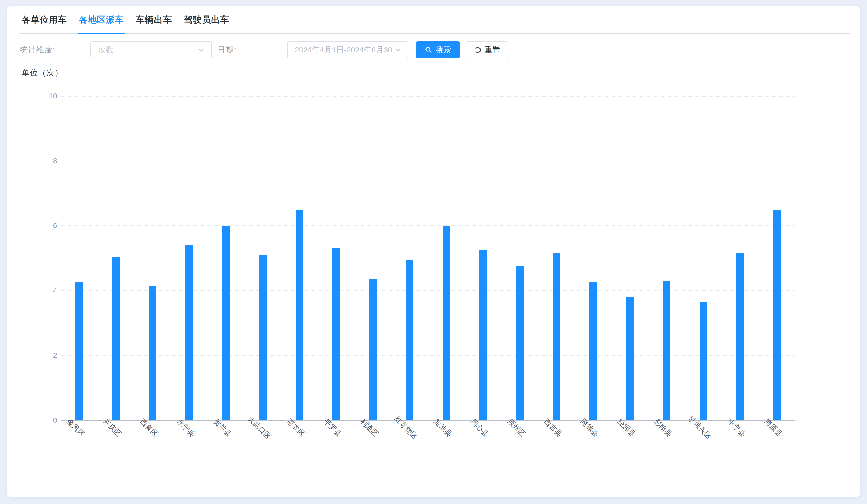 Image resolution: width=867 pixels, height=504 pixels. Describe the element at coordinates (557, 337) in the screenshot. I see `bar-西吉县` at that location.